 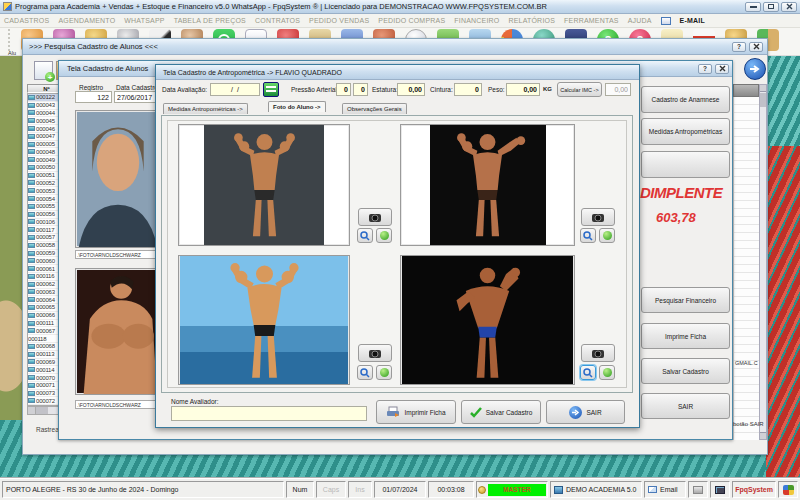 I want to click on menu-item: CONTRATOS, so click(x=278, y=20).